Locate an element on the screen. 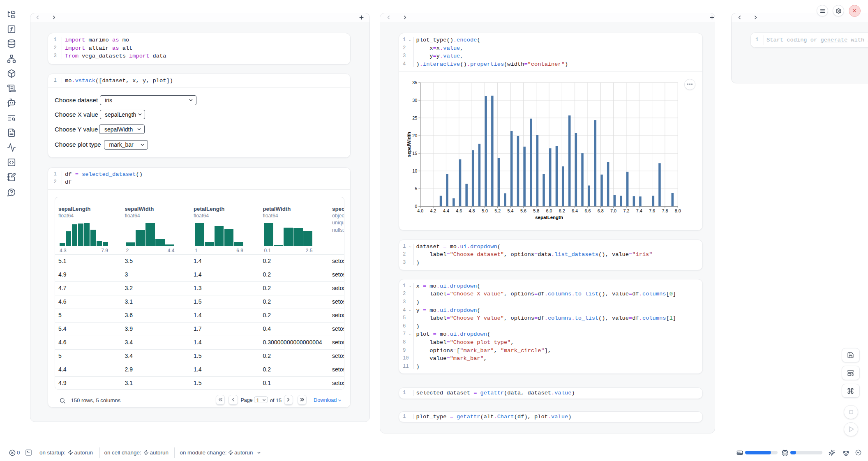 This screenshot has height=461, width=868. svg-text: 30 is located at coordinates (415, 100).